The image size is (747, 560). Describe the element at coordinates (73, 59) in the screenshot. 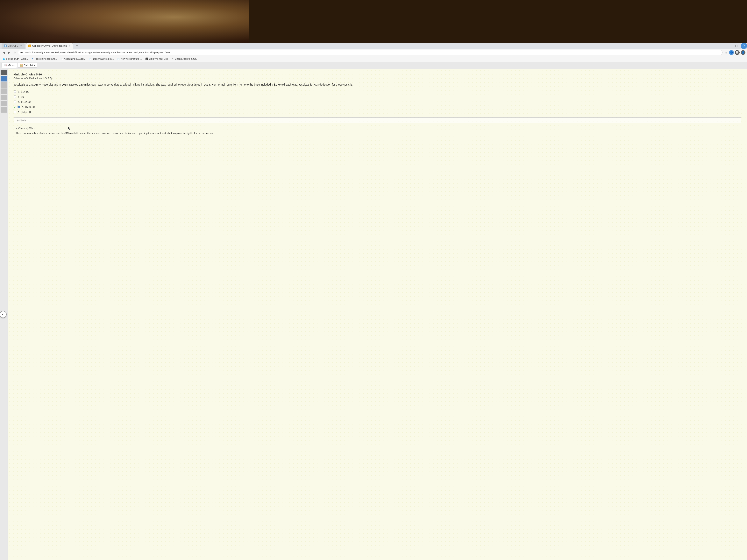

I see `bookmark-accounting: 📄 Accounting & Audit...` at that location.